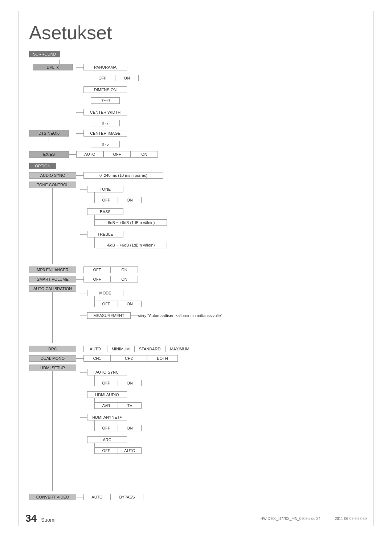 This screenshot has height=537, width=392. Describe the element at coordinates (163, 358) in the screenshot. I see `dual-mono-both: BOTH` at that location.